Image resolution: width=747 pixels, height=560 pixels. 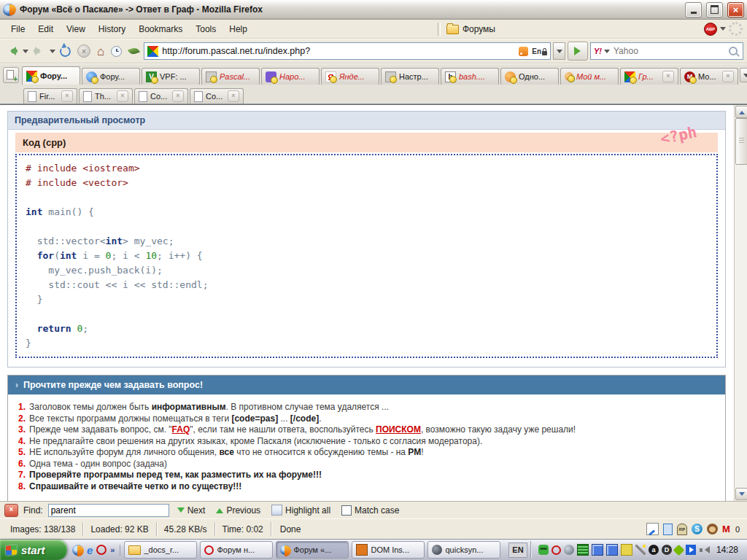 What do you see at coordinates (559, 51) in the screenshot?
I see `url-dropdown-button` at bounding box center [559, 51].